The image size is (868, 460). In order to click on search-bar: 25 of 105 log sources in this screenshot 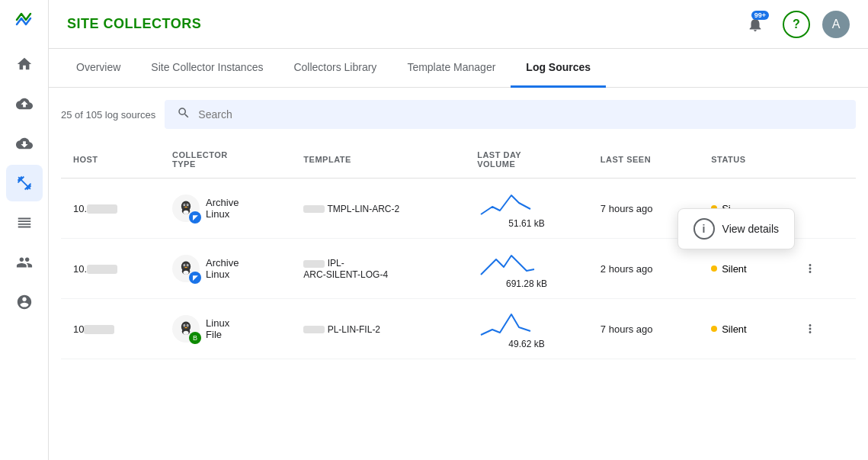, I will do `click(459, 114)`.